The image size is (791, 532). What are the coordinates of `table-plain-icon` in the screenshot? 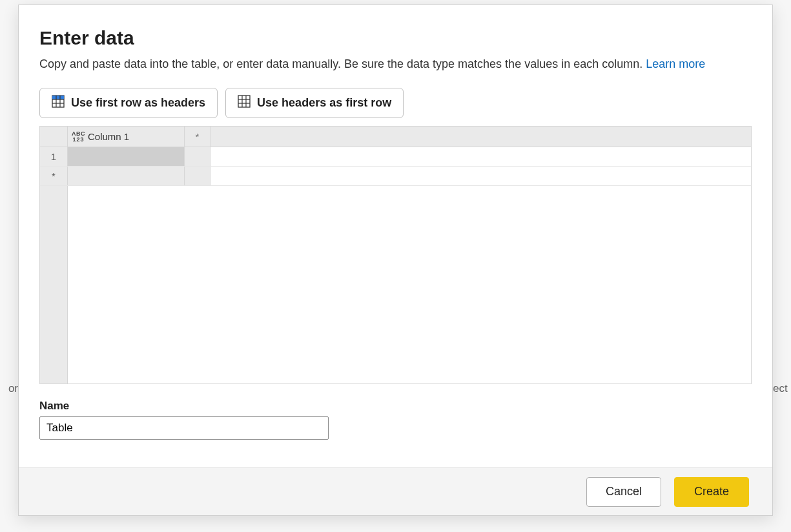 It's located at (244, 103).